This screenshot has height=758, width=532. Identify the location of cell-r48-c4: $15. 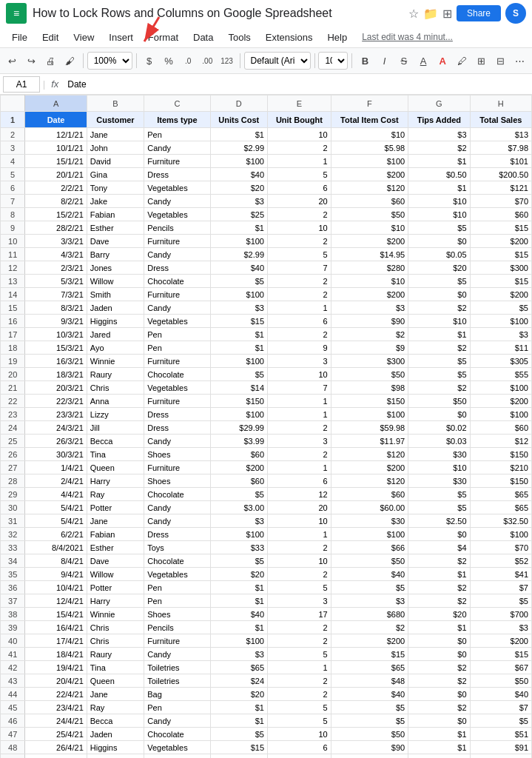
(238, 748).